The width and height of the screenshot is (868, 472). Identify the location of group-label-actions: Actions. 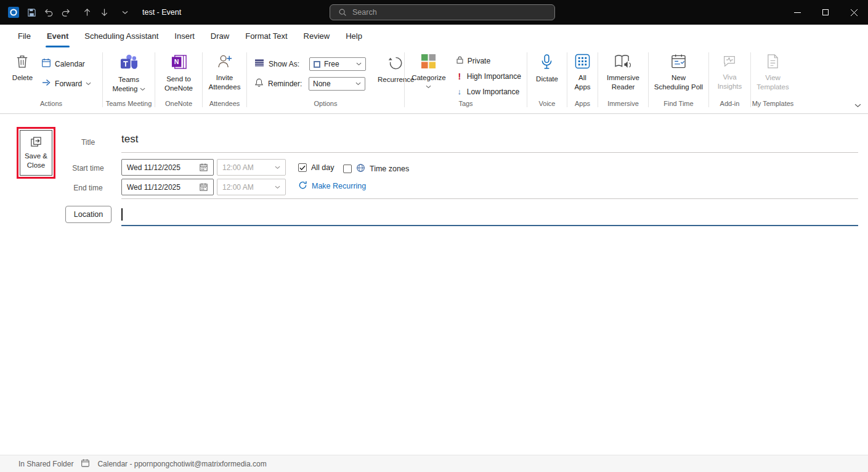
(51, 107).